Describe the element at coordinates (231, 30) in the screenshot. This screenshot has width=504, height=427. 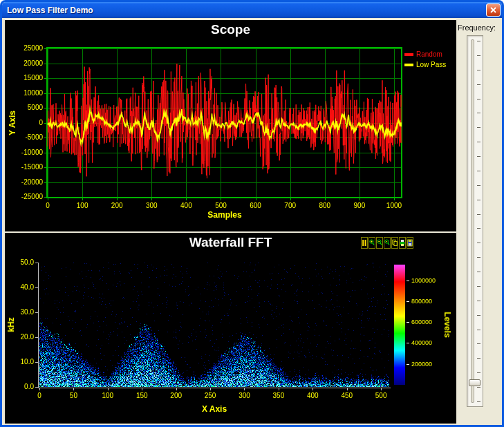
I see `scope-title: Scope` at that location.